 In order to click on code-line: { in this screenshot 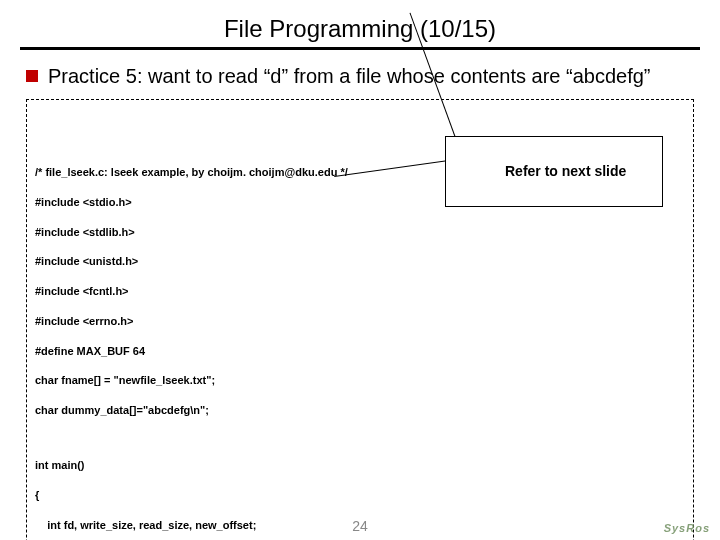, I will do `click(360, 496)`.